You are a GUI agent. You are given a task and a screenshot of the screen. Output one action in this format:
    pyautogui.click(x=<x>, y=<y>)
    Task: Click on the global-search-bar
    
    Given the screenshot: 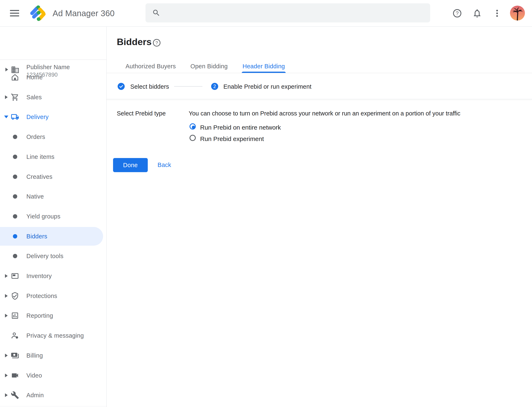 What is the action you would take?
    pyautogui.click(x=288, y=13)
    